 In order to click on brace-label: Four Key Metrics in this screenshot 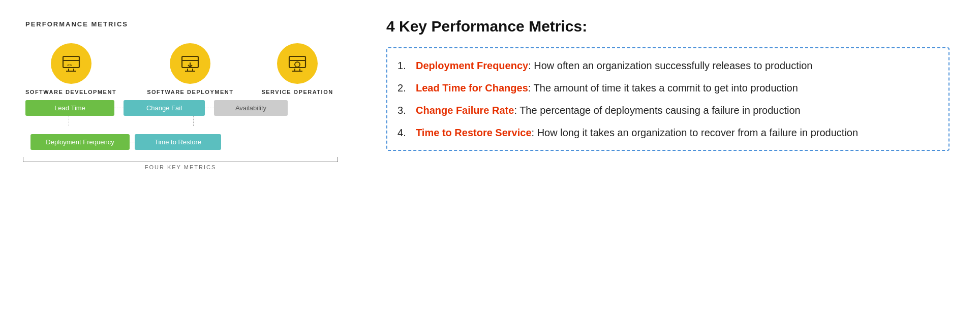, I will do `click(181, 167)`.